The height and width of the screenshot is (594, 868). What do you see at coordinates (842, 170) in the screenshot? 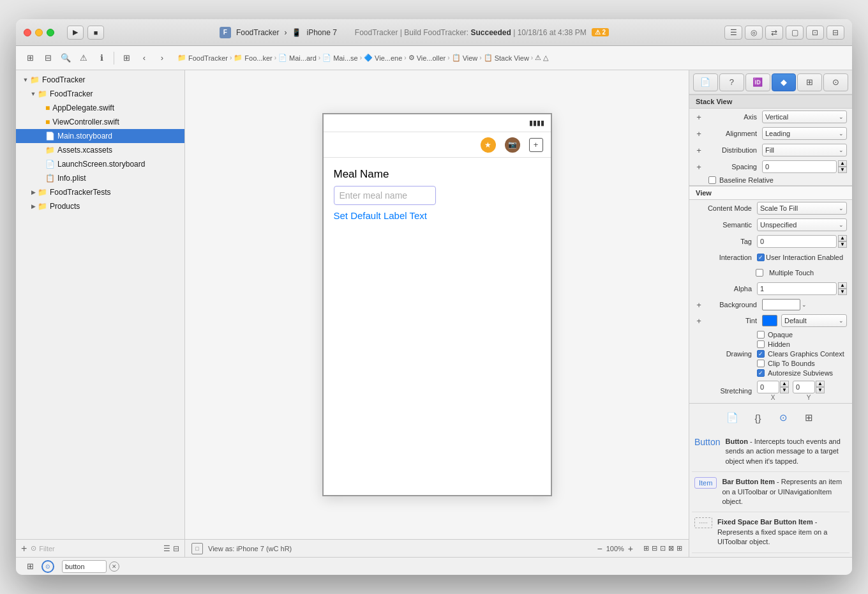
I see `spacing-stepper-down: ▼` at bounding box center [842, 170].